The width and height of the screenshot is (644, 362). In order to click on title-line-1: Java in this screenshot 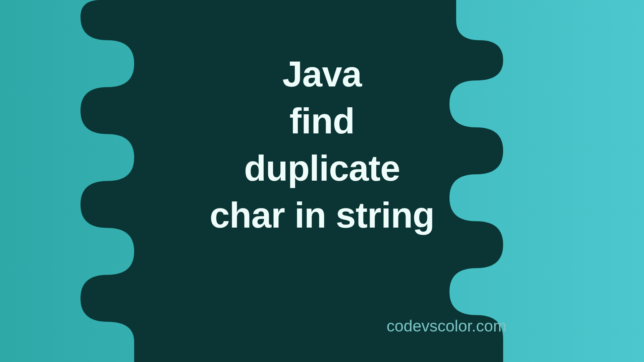, I will do `click(322, 74)`.